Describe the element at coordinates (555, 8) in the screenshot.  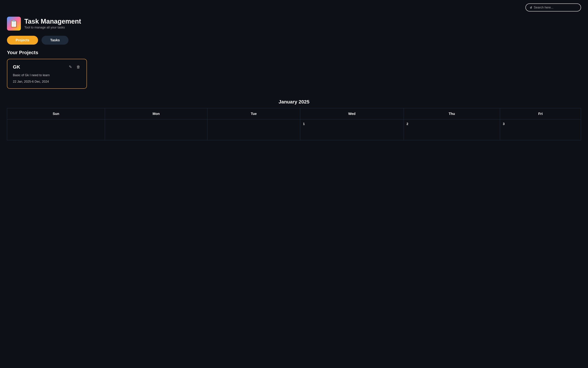
I see `search-input` at that location.